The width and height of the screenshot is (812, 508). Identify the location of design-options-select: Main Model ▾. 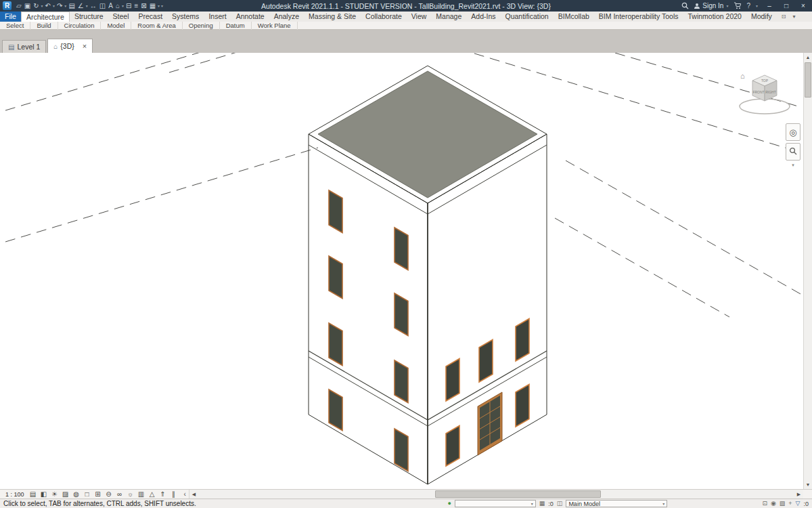
(616, 504).